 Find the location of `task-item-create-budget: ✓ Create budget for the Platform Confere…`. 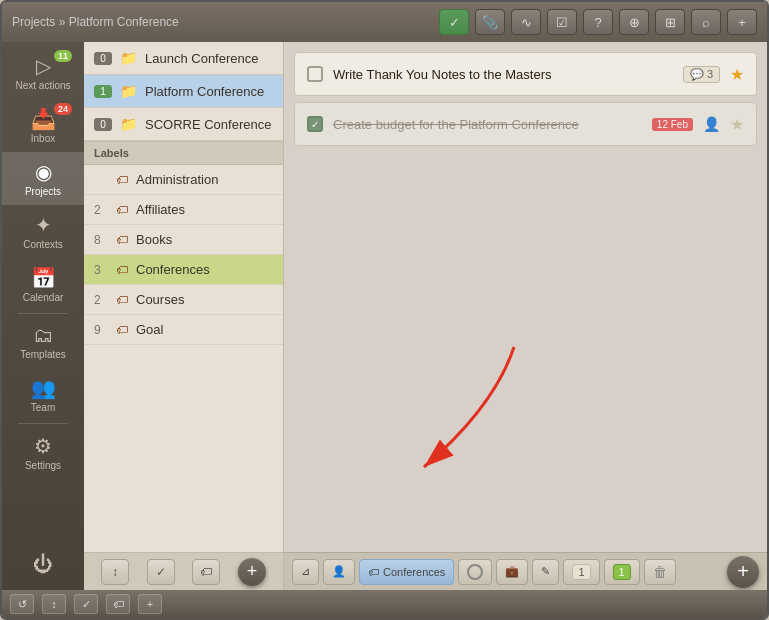

task-item-create-budget: ✓ Create budget for the Platform Confere… is located at coordinates (526, 124).